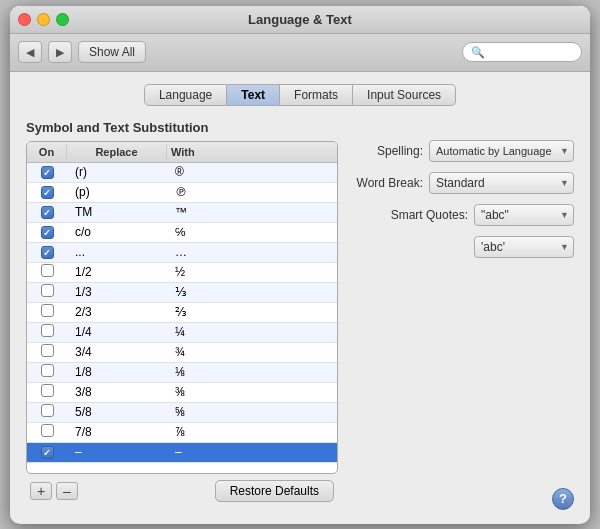  Describe the element at coordinates (62, 20) in the screenshot. I see `maximize-button` at that location.